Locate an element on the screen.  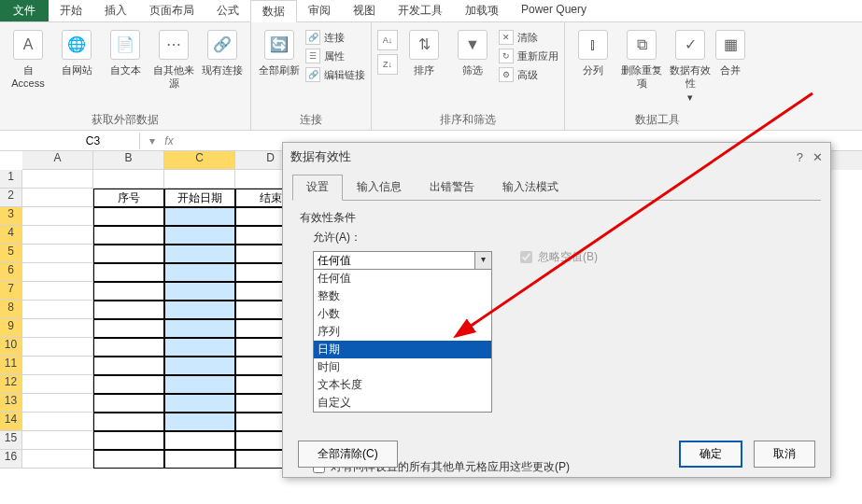
tab-data: 数据 is located at coordinates (274, 11).